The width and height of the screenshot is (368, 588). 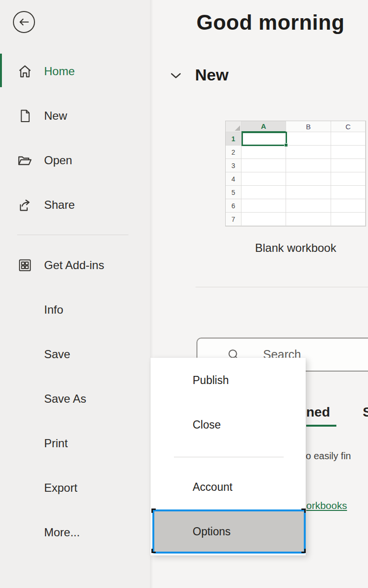 What do you see at coordinates (56, 443) in the screenshot?
I see `sidebar-item-label: Print` at bounding box center [56, 443].